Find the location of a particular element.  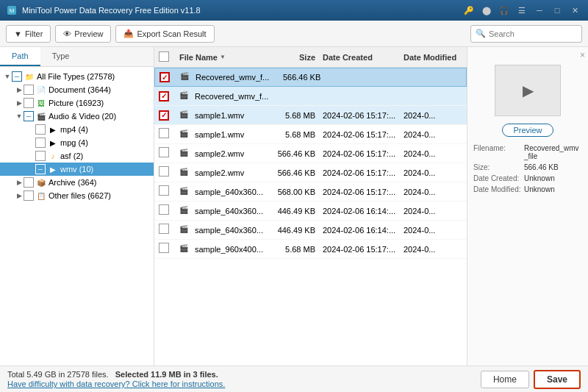

table-row: 🎬 Recovered_wmv_f... 566.46 KB is located at coordinates (310, 77).